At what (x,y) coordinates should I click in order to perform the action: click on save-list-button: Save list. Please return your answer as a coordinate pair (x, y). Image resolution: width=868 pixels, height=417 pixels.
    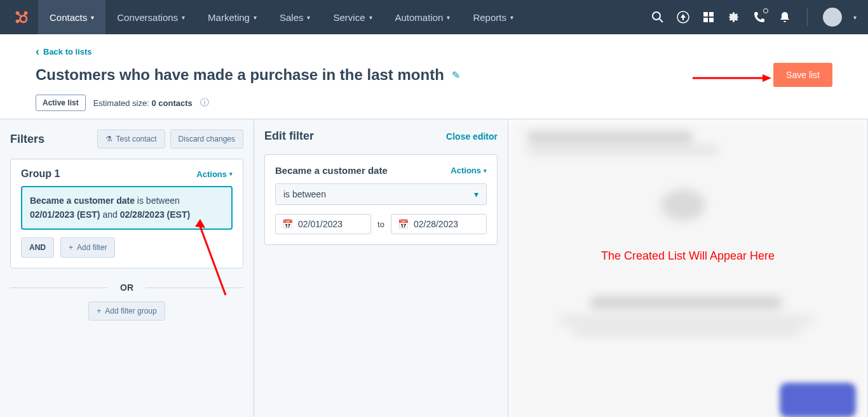
    Looking at the image, I should click on (803, 75).